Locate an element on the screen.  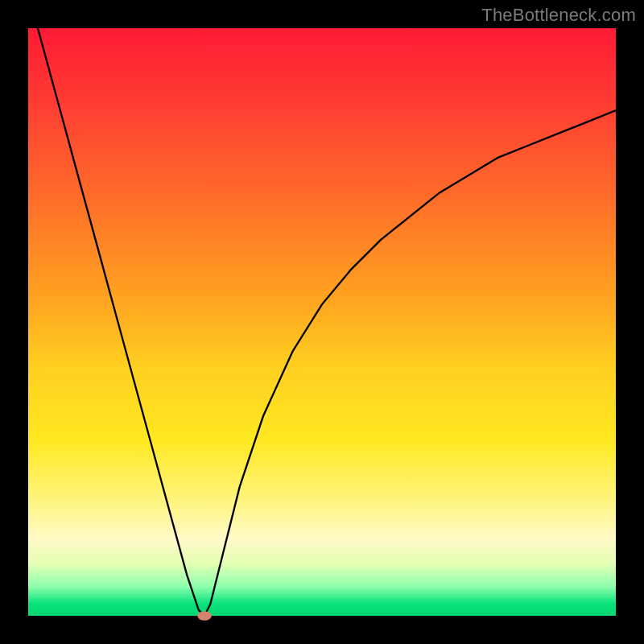
watermark-text: TheBottleneck.com is located at coordinates (559, 15).